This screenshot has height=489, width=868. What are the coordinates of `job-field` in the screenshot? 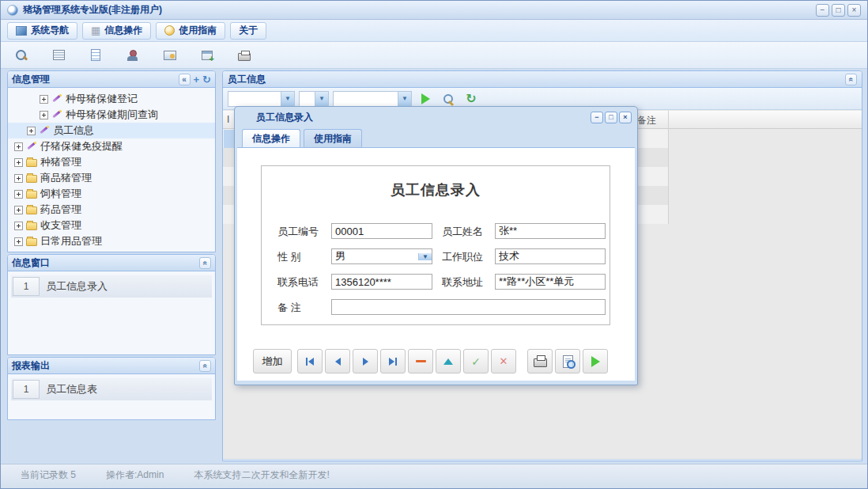 It's located at (550, 256).